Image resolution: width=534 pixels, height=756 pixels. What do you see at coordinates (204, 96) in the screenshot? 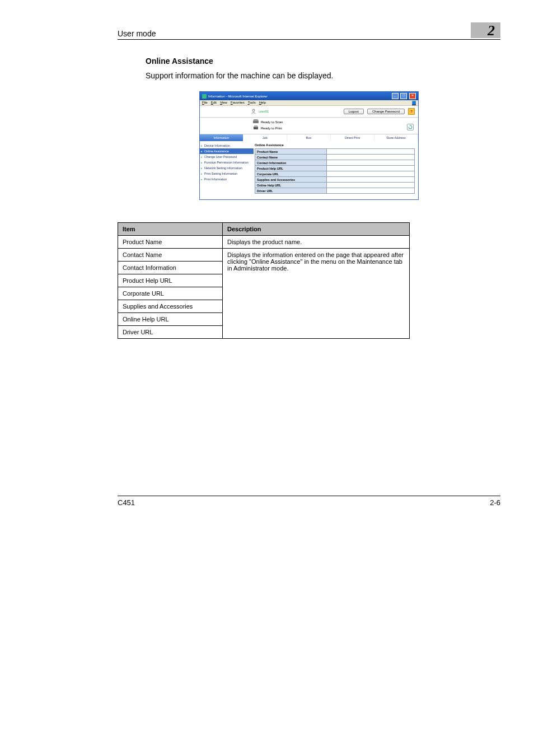
I see `ie-icon` at bounding box center [204, 96].